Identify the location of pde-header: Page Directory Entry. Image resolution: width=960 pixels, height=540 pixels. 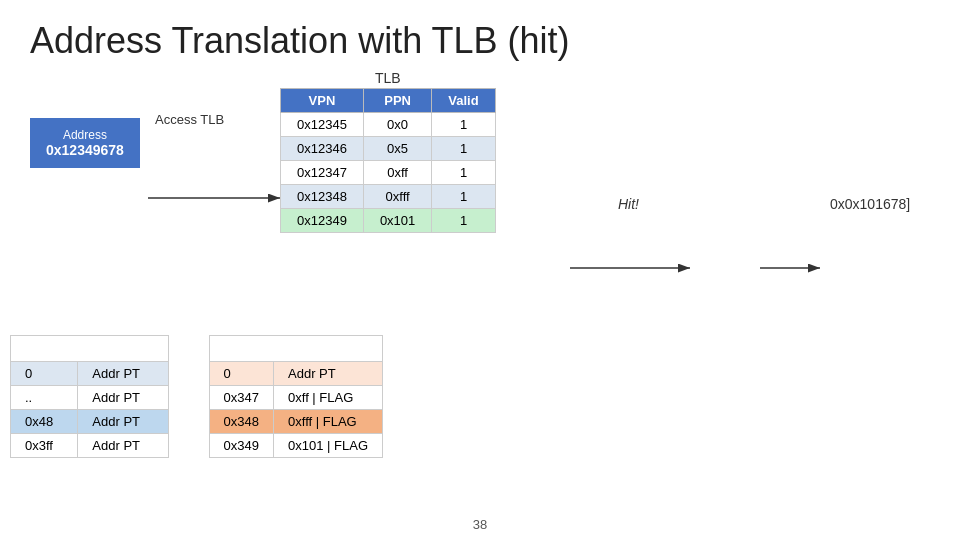
(90, 349).